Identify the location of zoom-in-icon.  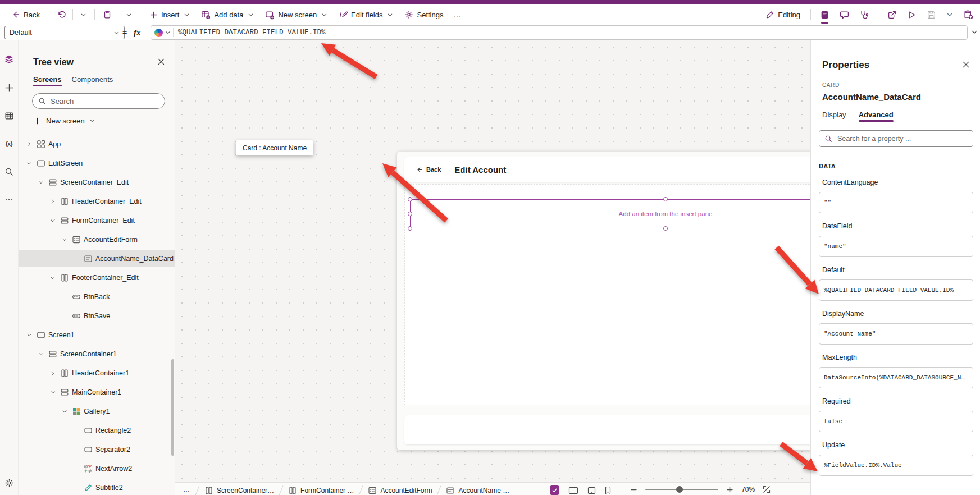
(730, 489).